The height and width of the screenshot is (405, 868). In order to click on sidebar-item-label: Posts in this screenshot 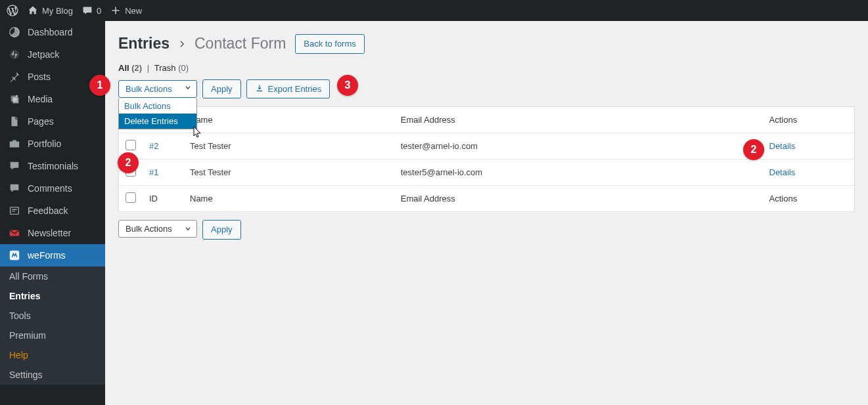, I will do `click(39, 77)`.